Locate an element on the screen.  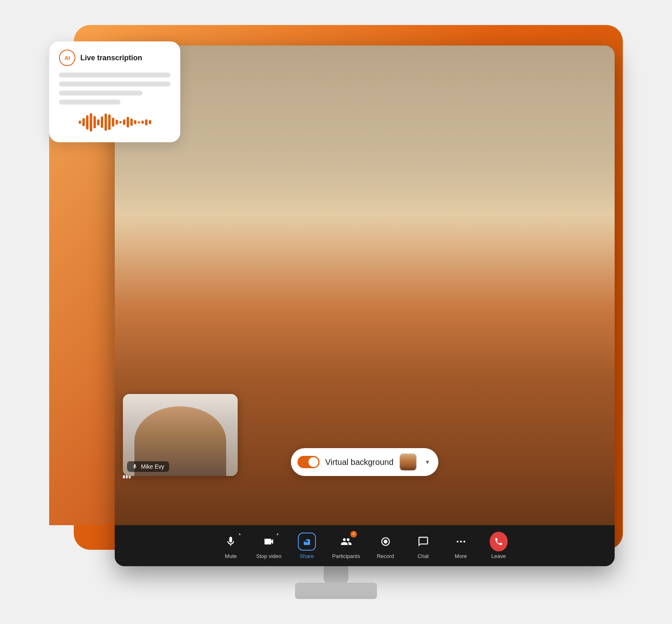
monitor-stand-neck is located at coordinates (336, 574).